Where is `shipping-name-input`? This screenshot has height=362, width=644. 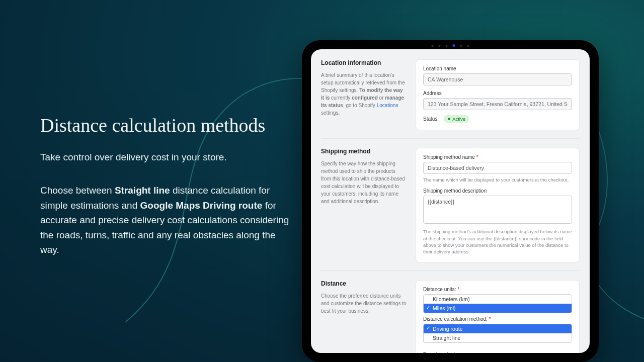
shipping-name-input is located at coordinates (498, 168).